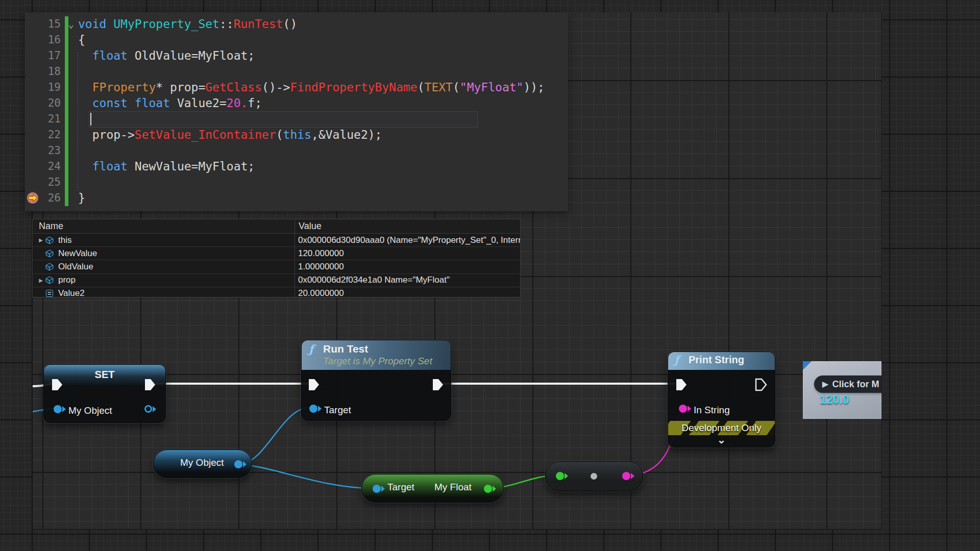  I want to click on variable-name: OldValue, so click(76, 267).